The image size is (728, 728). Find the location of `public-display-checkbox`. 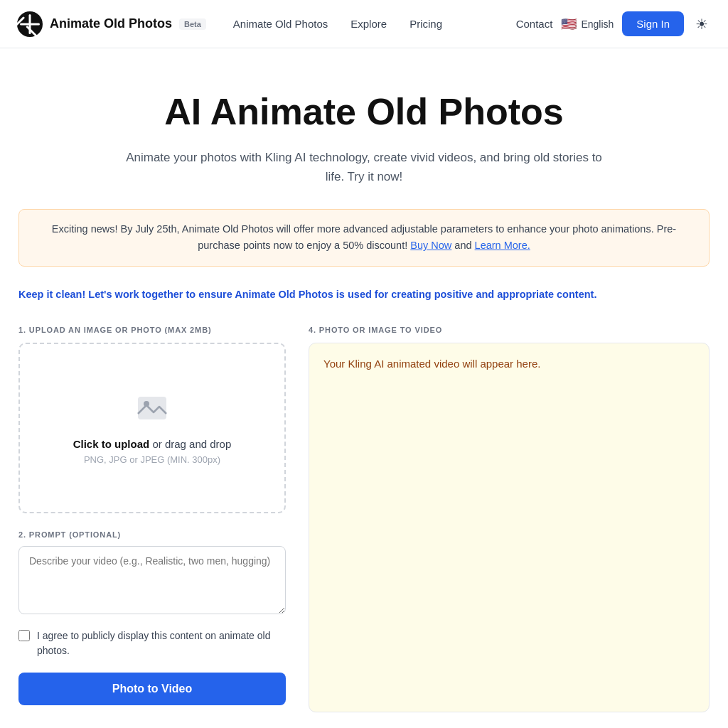

public-display-checkbox is located at coordinates (24, 636).